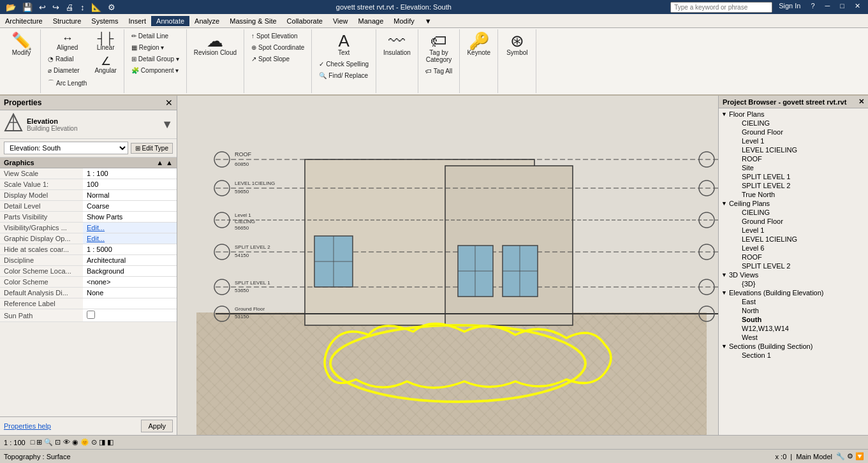 The width and height of the screenshot is (868, 463). What do you see at coordinates (68, 21) in the screenshot?
I see `menu-structure: Structure` at bounding box center [68, 21].